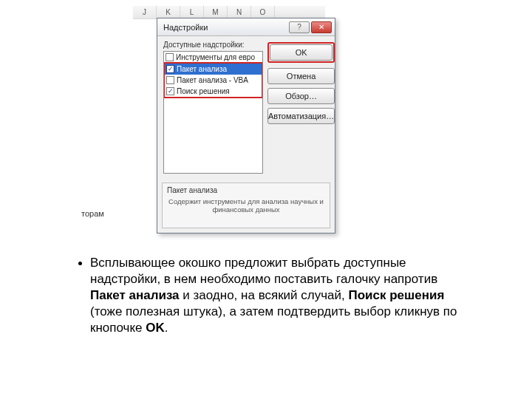 Image resolution: width=532 pixels, height=399 pixels. I want to click on addins-listbox: Инструменты для евро ✓ Пакет анализа Пак…, so click(213, 112).